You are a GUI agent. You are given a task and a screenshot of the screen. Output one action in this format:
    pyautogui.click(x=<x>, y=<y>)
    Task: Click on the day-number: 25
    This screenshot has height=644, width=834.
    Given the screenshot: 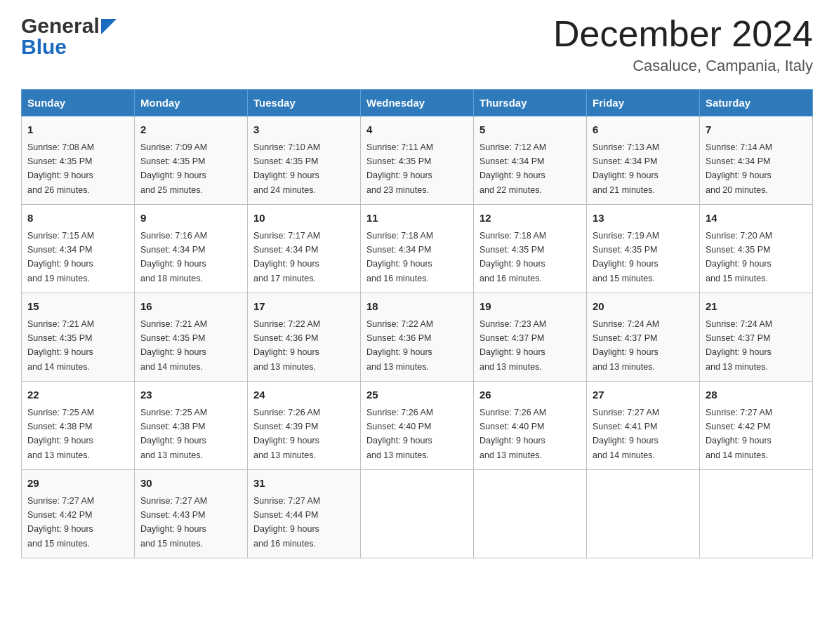 What is the action you would take?
    pyautogui.click(x=417, y=396)
    